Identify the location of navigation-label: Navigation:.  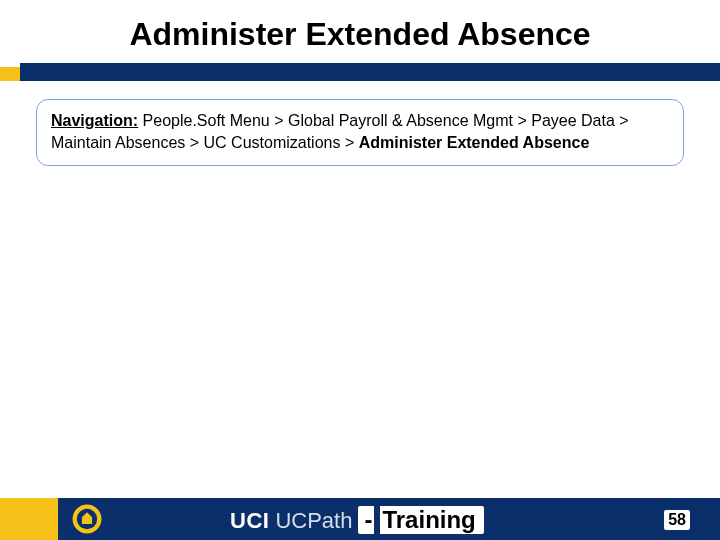
(94, 120).